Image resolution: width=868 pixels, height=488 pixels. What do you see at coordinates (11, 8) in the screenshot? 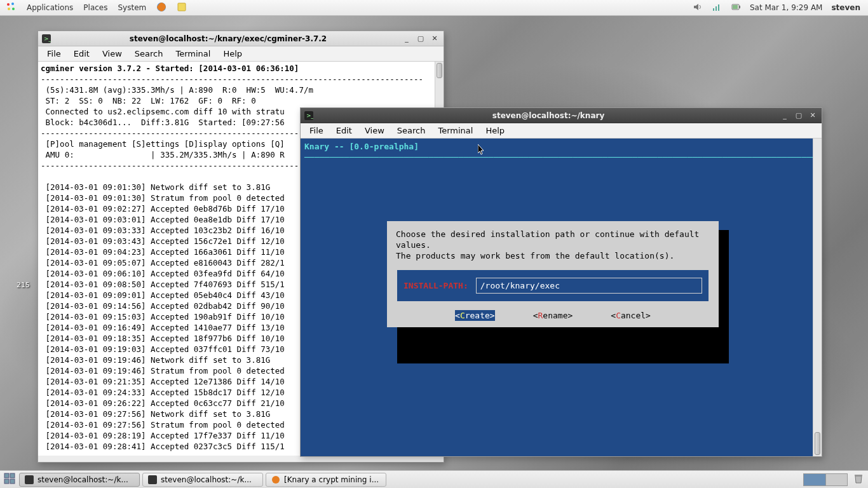
I see `gnome-logo-icon` at bounding box center [11, 8].